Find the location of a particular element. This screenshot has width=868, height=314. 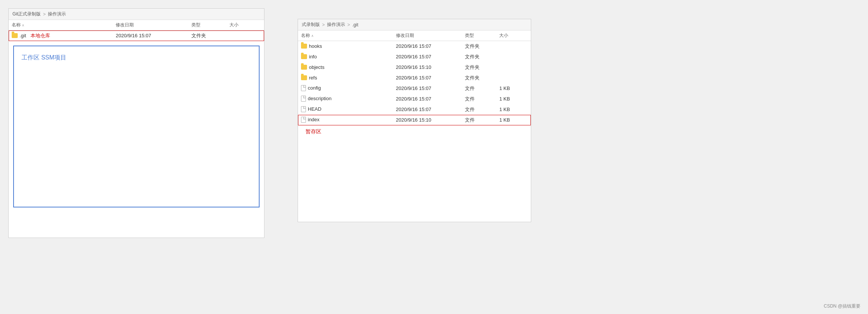

workspace-box: 工作区 SSM项目 is located at coordinates (136, 127).